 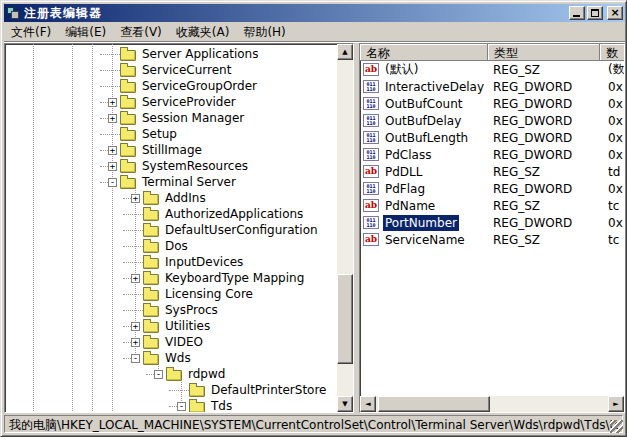 I want to click on minimize-button, so click(x=577, y=13).